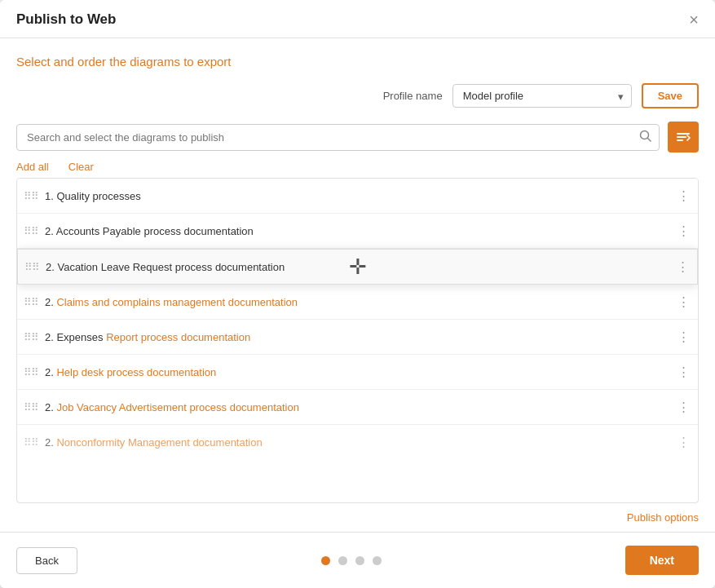 Image resolution: width=715 pixels, height=588 pixels. What do you see at coordinates (361, 408) in the screenshot?
I see `item-text: 2. Job Vacancy Advertisement process doc…` at bounding box center [361, 408].